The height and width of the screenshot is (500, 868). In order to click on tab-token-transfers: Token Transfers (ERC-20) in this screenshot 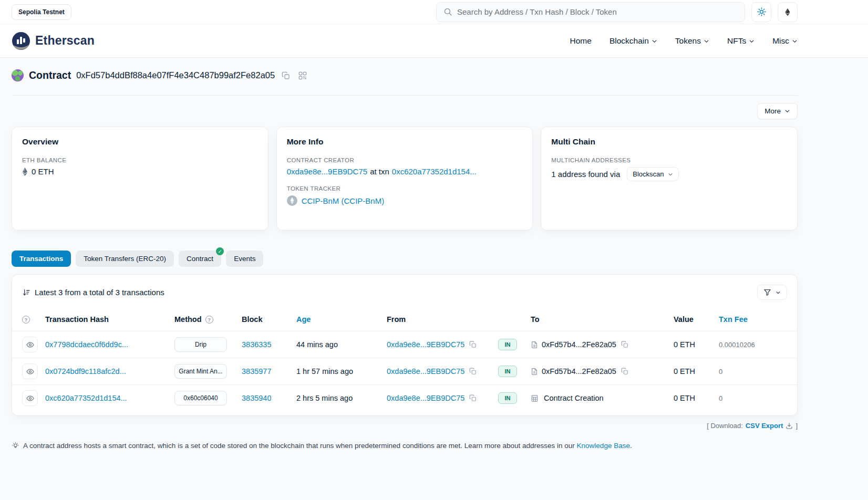, I will do `click(125, 258)`.